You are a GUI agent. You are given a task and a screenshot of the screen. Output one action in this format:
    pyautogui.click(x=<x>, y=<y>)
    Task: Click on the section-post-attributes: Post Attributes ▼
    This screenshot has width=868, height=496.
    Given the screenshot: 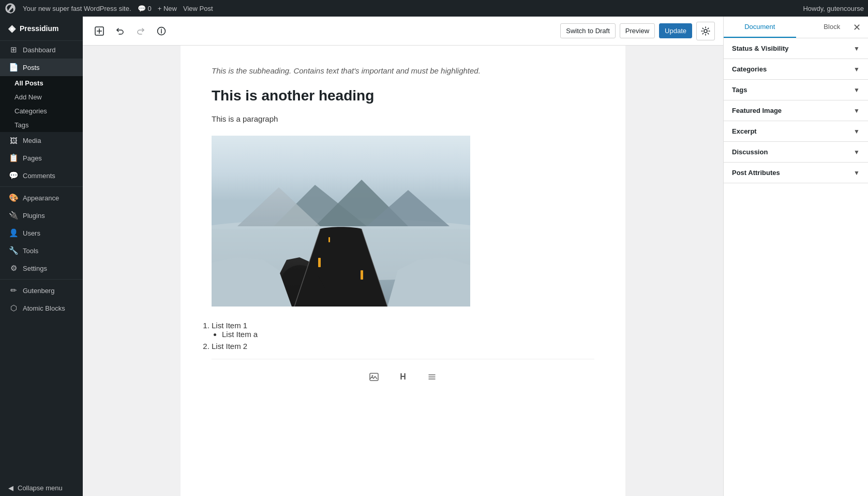 What is the action you would take?
    pyautogui.click(x=796, y=173)
    